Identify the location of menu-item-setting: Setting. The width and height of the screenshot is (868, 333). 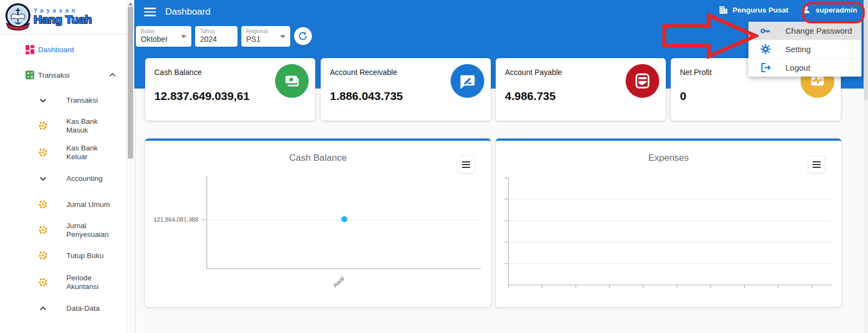
(805, 49).